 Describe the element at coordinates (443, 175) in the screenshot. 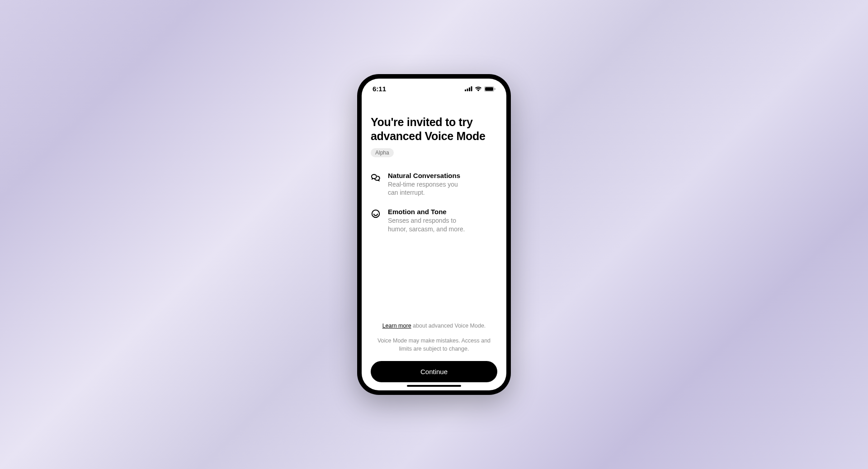

I see `feature-title: Natural Conversations` at that location.